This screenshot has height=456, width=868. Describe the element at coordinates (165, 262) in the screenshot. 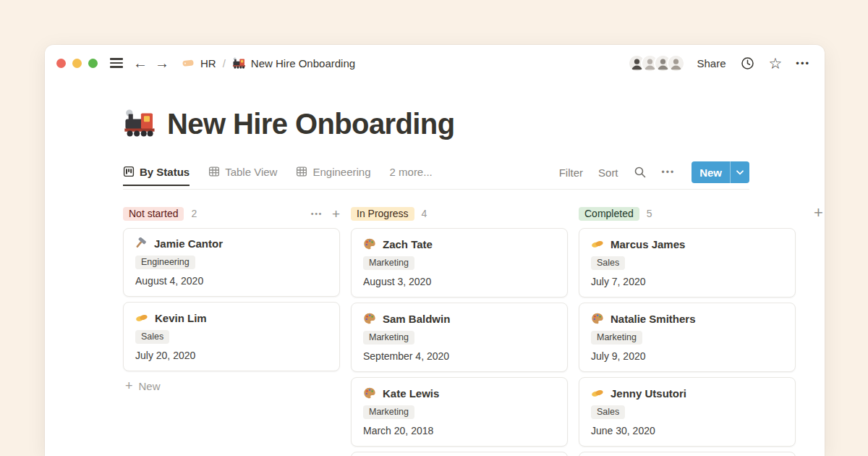

I see `card-tag-badge: Engineering` at that location.